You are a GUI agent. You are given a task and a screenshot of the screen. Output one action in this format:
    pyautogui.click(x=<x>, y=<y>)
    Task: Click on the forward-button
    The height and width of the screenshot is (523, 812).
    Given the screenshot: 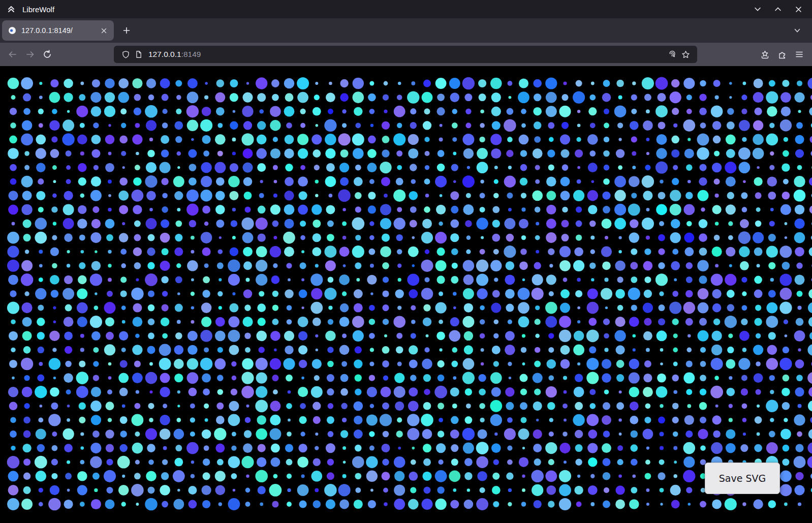 What is the action you would take?
    pyautogui.click(x=30, y=54)
    